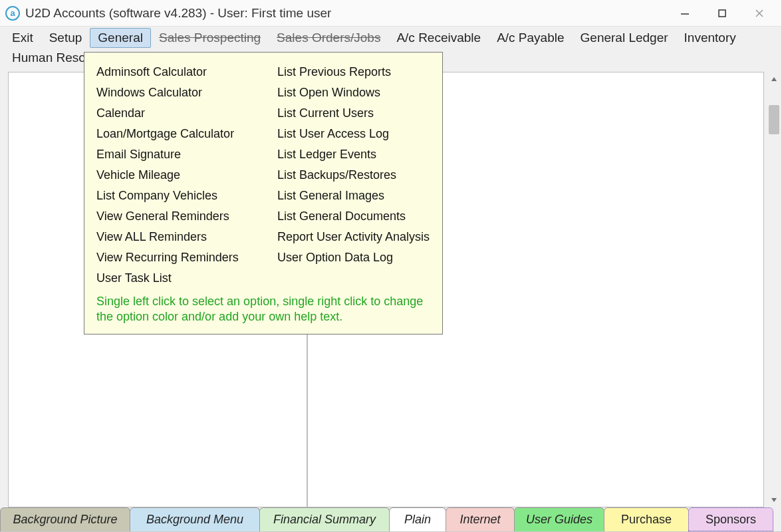  I want to click on dd-list-user-access-log: List User Access Log, so click(354, 134).